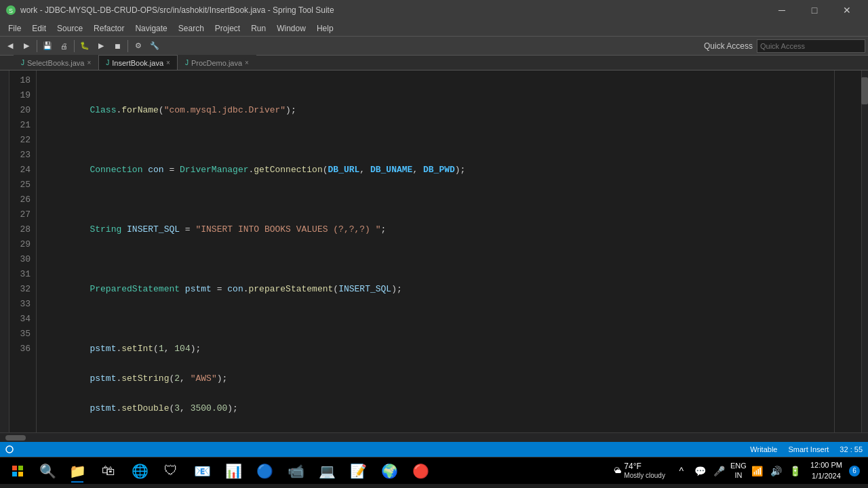  What do you see at coordinates (728, 46) in the screenshot?
I see `quick-access-label: Quick Access` at bounding box center [728, 46].